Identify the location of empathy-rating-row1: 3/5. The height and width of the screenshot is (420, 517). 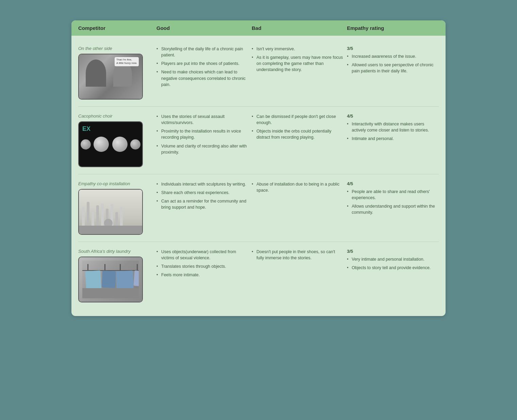
(393, 48).